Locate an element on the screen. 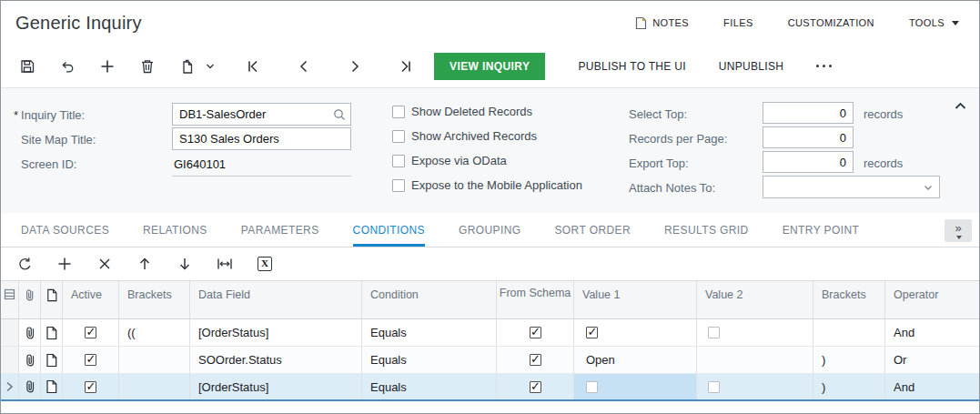 This screenshot has height=414, width=980. column-header-from-schema-4: From Schema is located at coordinates (535, 300).